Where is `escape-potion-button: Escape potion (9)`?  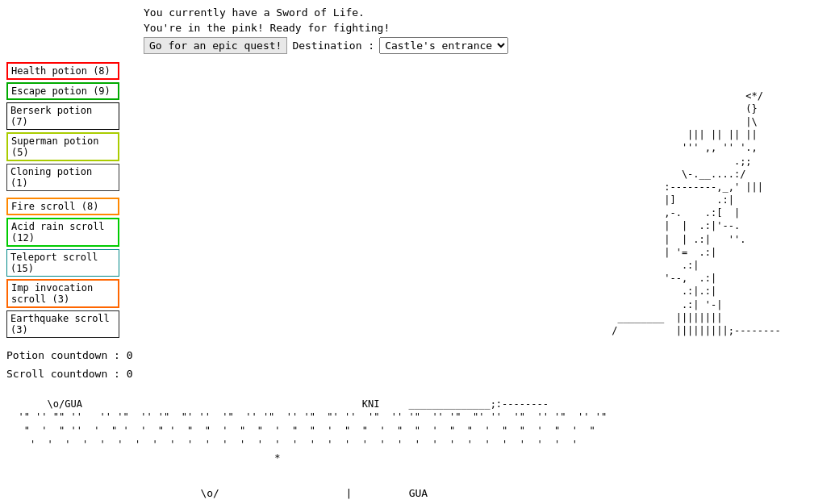
escape-potion-button: Escape potion (9) is located at coordinates (63, 91).